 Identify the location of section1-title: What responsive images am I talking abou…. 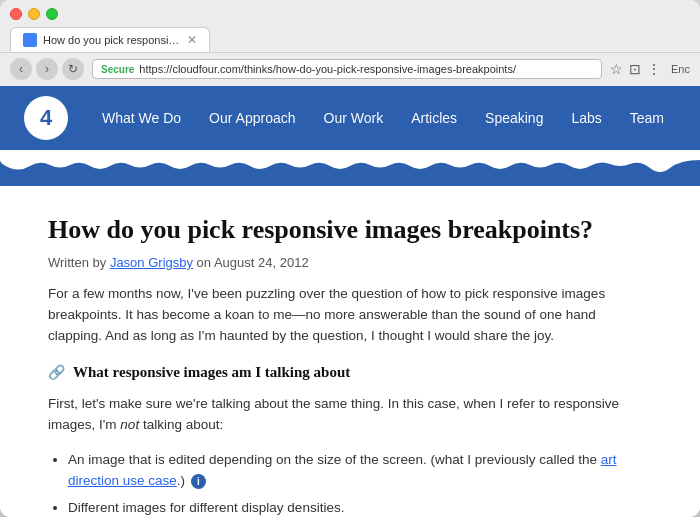
(212, 372).